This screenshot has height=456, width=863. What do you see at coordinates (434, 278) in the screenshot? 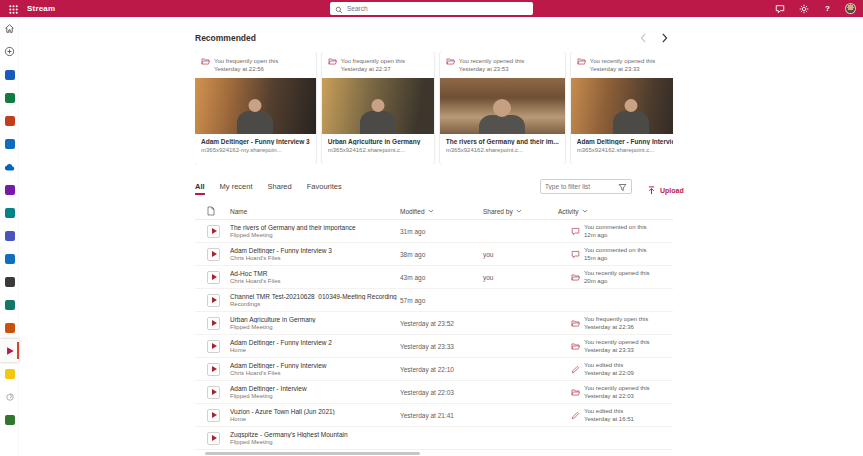
I see `table-row: Ad-Hoc TMR Chris Hoard's Files 43m ago y…` at bounding box center [434, 278].